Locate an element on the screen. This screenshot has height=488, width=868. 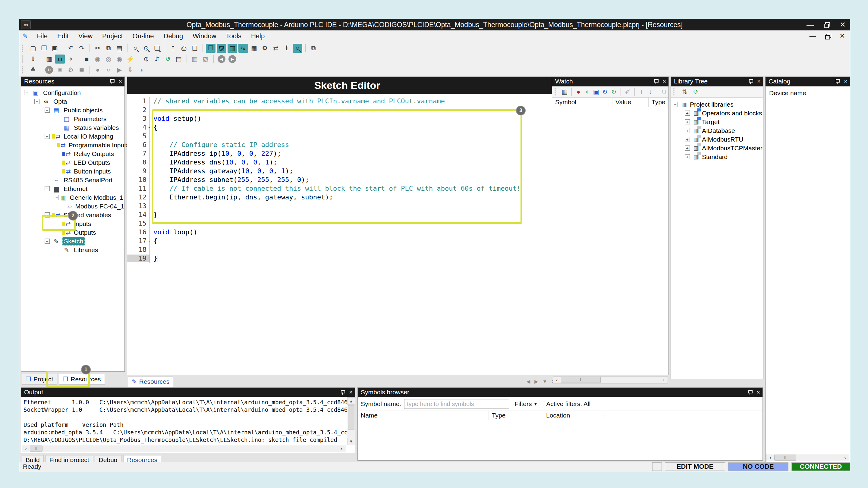
recompile-icon: ◎ is located at coordinates (108, 59).